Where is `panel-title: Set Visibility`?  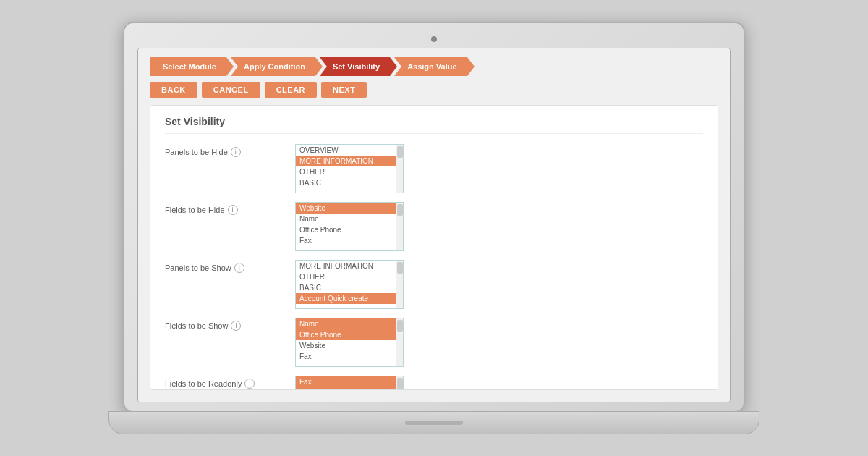 panel-title: Set Visibility is located at coordinates (434, 124).